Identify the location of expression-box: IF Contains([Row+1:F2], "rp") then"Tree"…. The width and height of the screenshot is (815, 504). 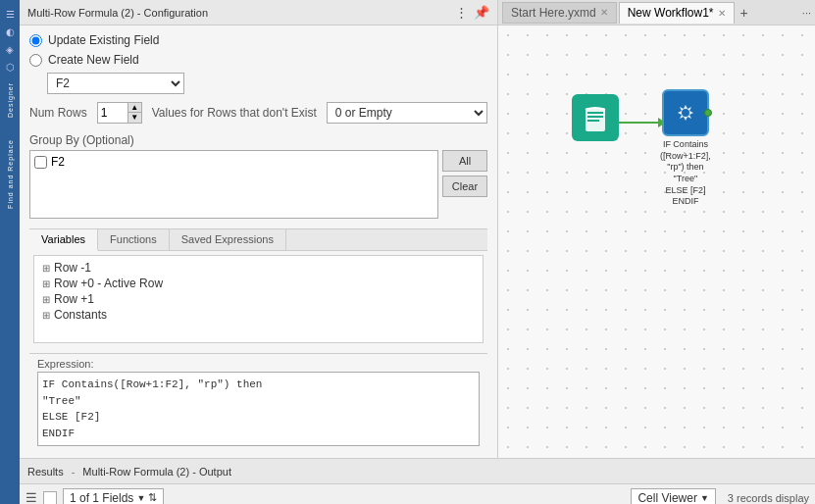
(259, 409).